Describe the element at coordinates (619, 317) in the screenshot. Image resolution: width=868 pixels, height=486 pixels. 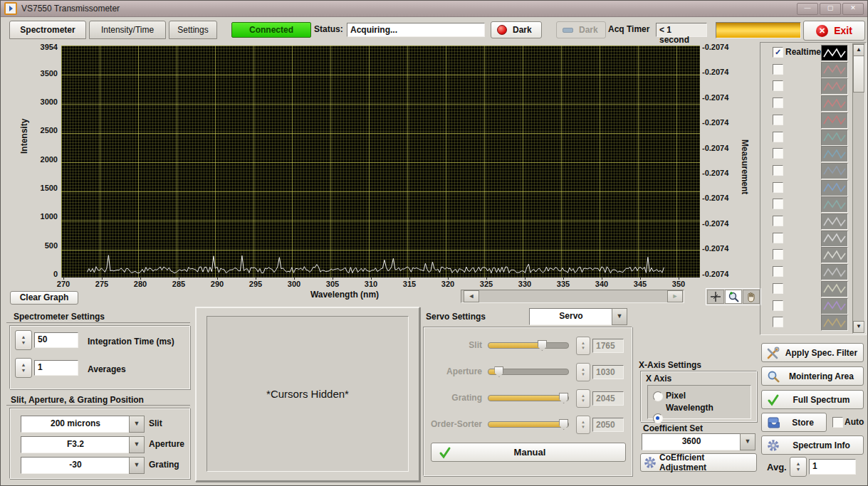
I see `servo-mode-dropdown-arrow-icon: ▼` at that location.